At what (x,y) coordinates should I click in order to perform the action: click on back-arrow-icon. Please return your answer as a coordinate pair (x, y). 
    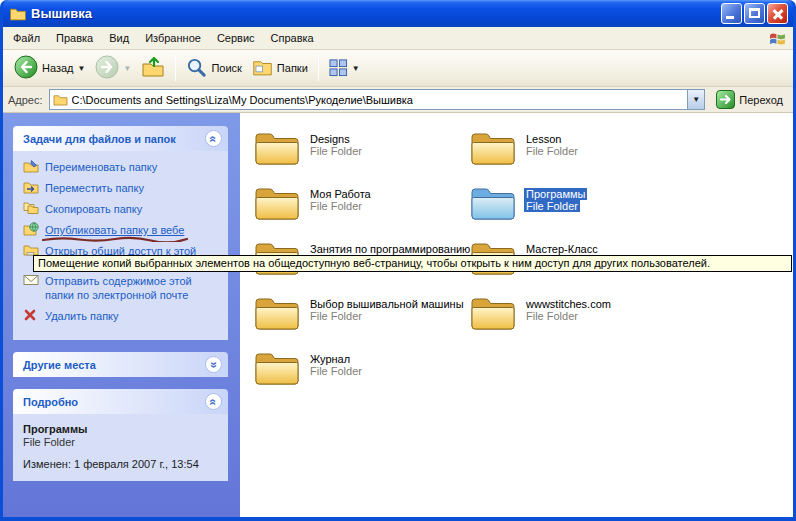
    Looking at the image, I should click on (26, 68).